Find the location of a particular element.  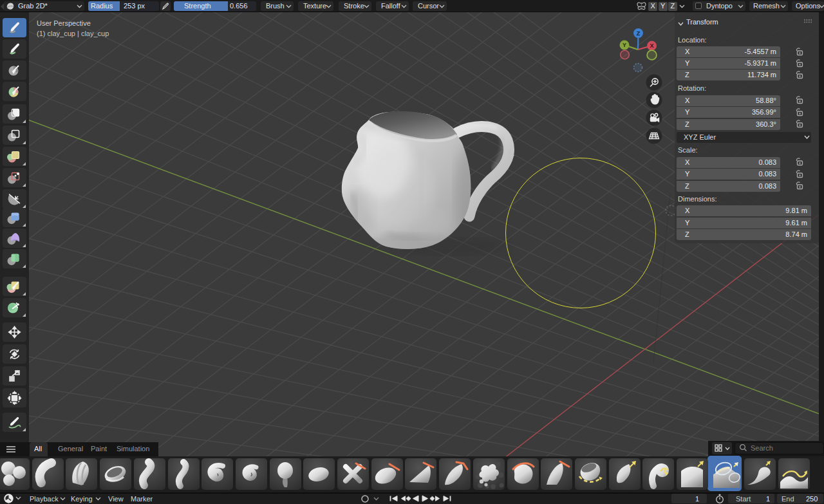

svg-text: X is located at coordinates (651, 46).